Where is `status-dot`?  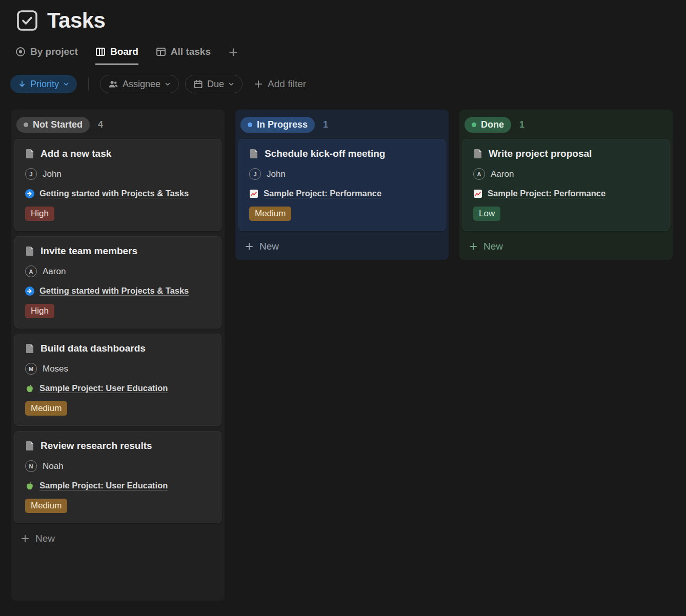
status-dot is located at coordinates (474, 125).